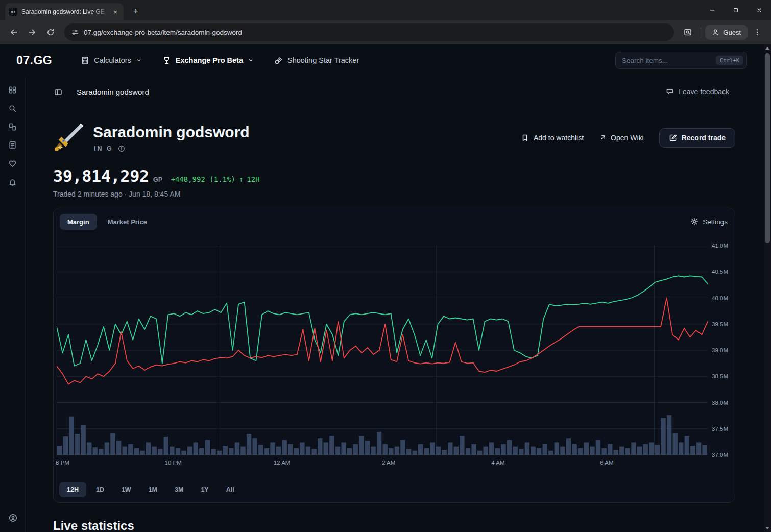 Image resolution: width=771 pixels, height=532 pixels. What do you see at coordinates (208, 60) in the screenshot?
I see `nav-item-exchange-pro: Exchange Pro Beta` at bounding box center [208, 60].